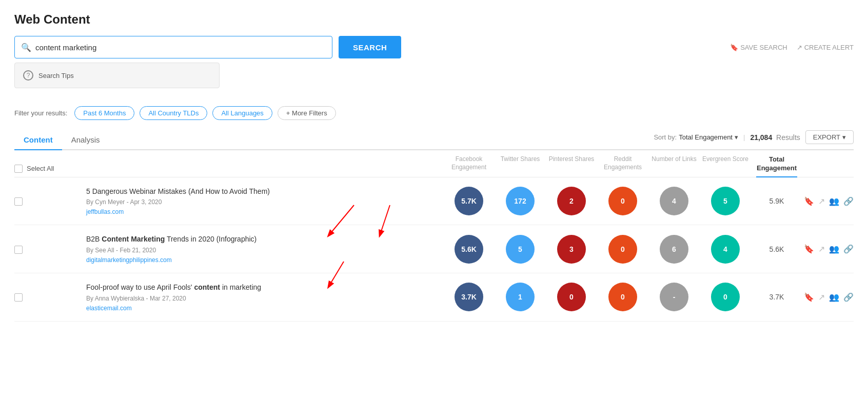 The image size is (868, 420). I want to click on select-all-label: Select All, so click(40, 168).